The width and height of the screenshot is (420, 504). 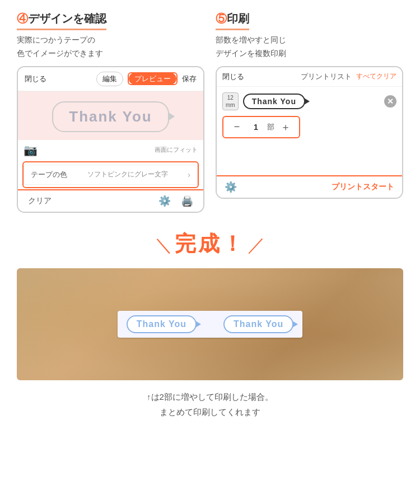 I want to click on print-list-title: プリントリスト, so click(x=326, y=77).